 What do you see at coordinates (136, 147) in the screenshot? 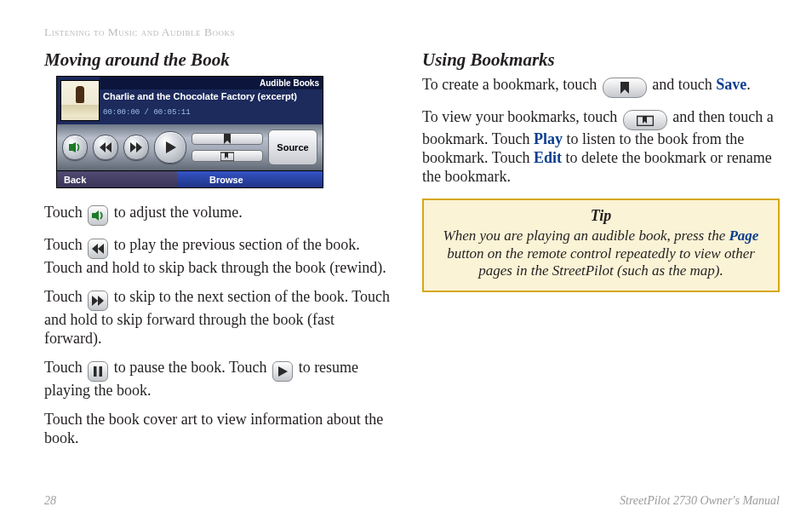
I see `next-button` at bounding box center [136, 147].